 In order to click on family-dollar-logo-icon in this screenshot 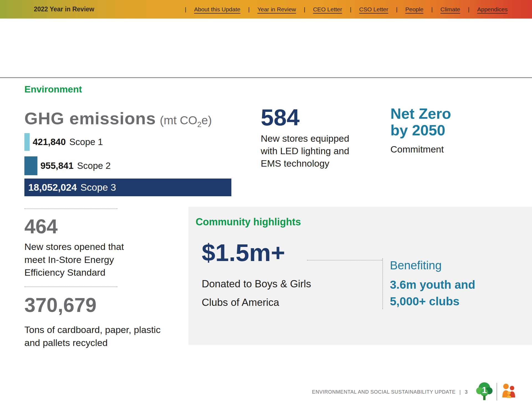, I will do `click(509, 392)`.